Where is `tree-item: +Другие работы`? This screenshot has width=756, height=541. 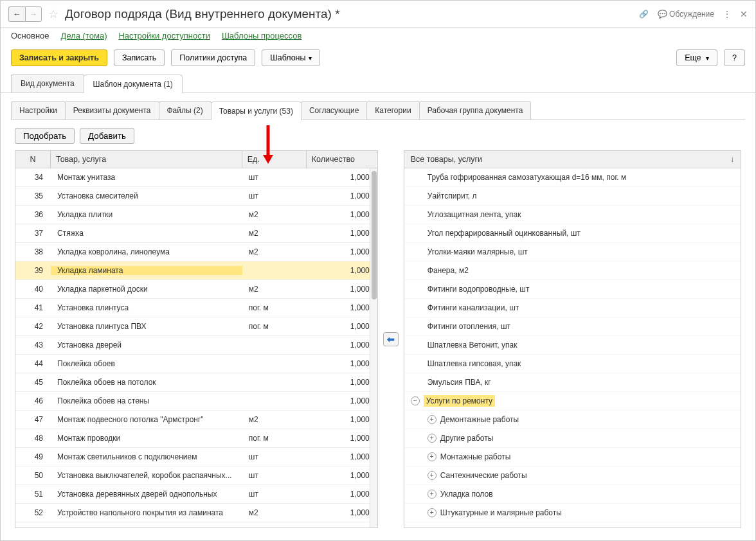
tree-item: +Другие работы is located at coordinates (572, 438).